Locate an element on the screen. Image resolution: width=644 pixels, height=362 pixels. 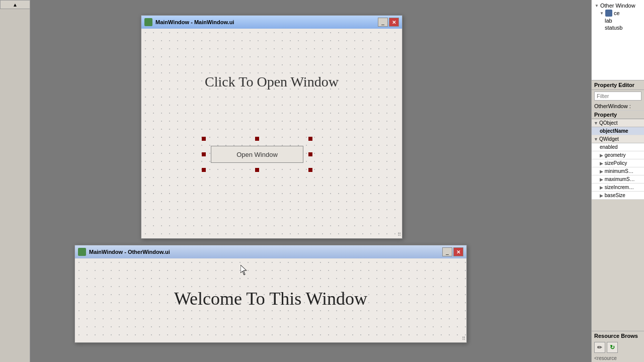
handle-bm is located at coordinates (257, 170).